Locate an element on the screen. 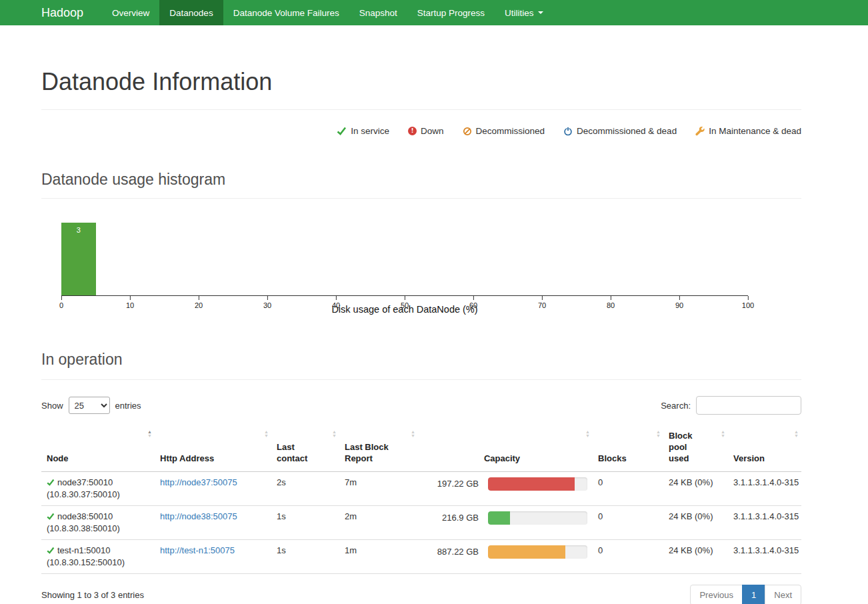 This screenshot has height=604, width=868. legend-maintenance-dead: In Maintenance & dead is located at coordinates (748, 131).